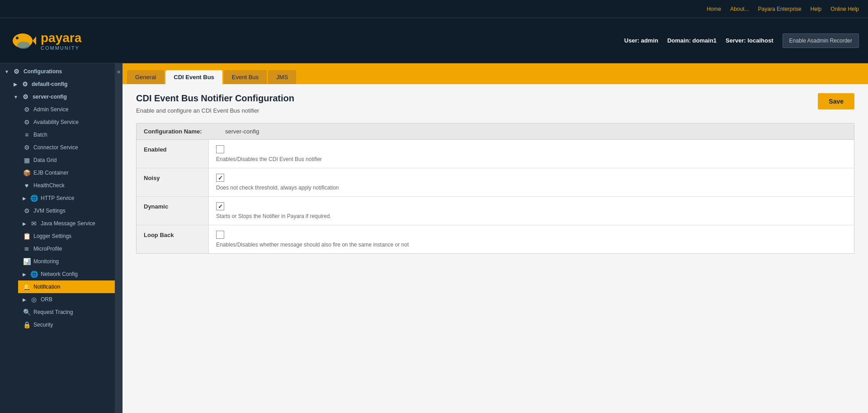  What do you see at coordinates (816, 9) in the screenshot?
I see `help-link: Help` at bounding box center [816, 9].